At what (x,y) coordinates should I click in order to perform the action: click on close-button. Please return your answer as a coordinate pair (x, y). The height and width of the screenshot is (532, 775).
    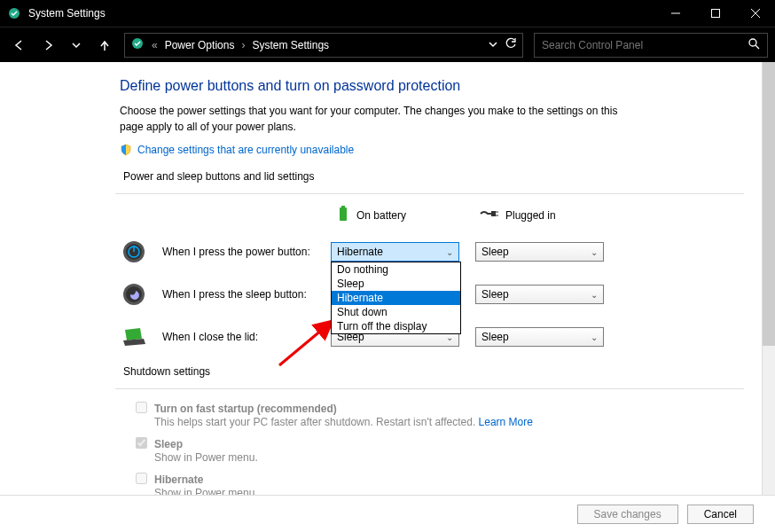
    Looking at the image, I should click on (755, 13).